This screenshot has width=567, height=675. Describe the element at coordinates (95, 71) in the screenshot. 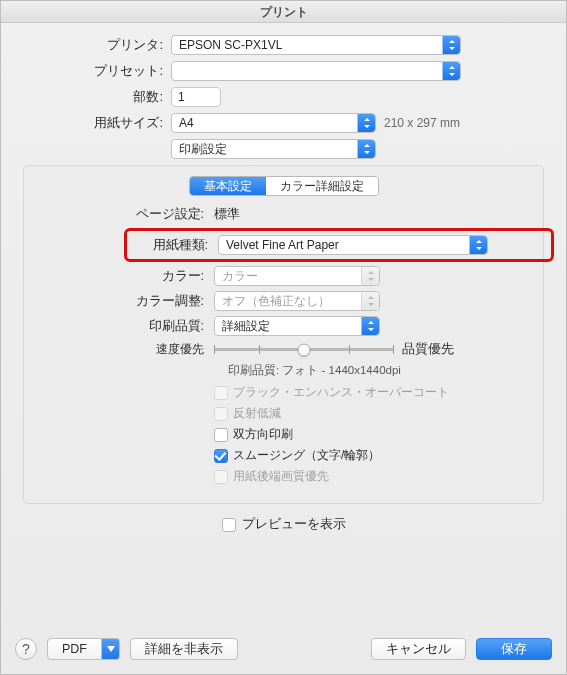

I see `preset-label: プリセット:` at that location.